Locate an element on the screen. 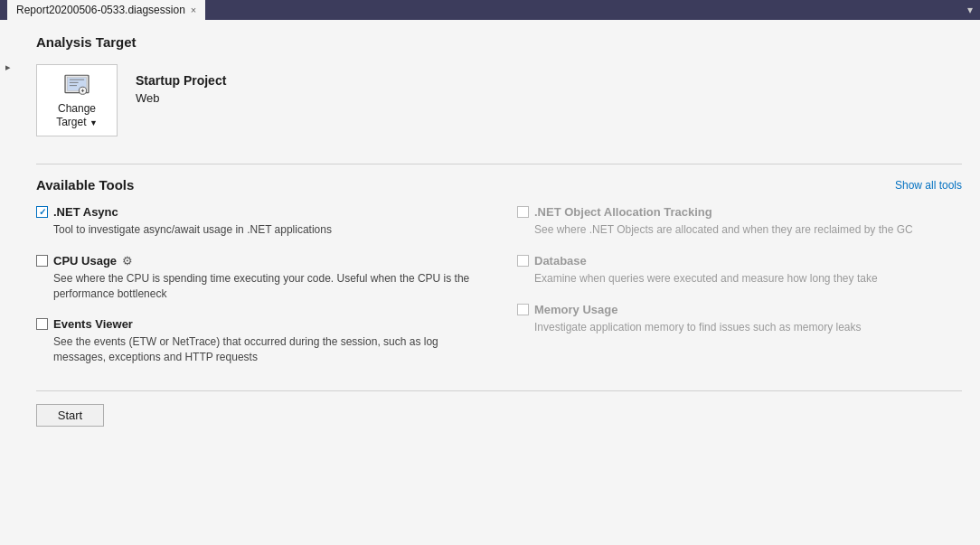 The image size is (980, 545). tools-right-column: .NET Object Allocation Tracking See wher… is located at coordinates (740, 293).